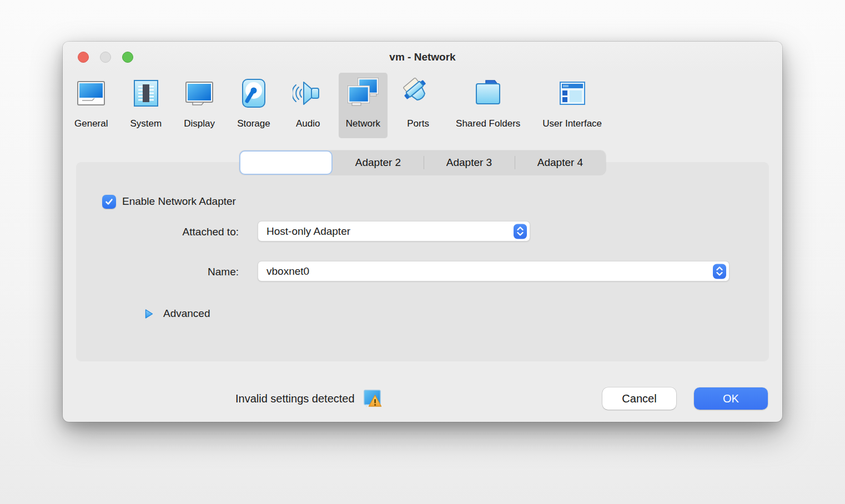  Describe the element at coordinates (178, 314) in the screenshot. I see `advanced-disclosure: Advanced` at that location.